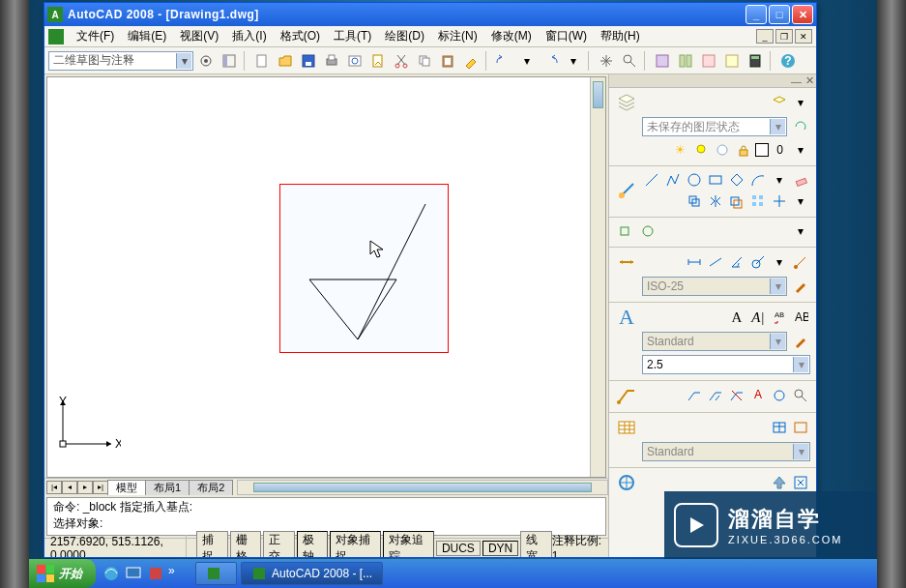 The height and width of the screenshot is (588, 906). I want to click on dim-style-button, so click(801, 262).